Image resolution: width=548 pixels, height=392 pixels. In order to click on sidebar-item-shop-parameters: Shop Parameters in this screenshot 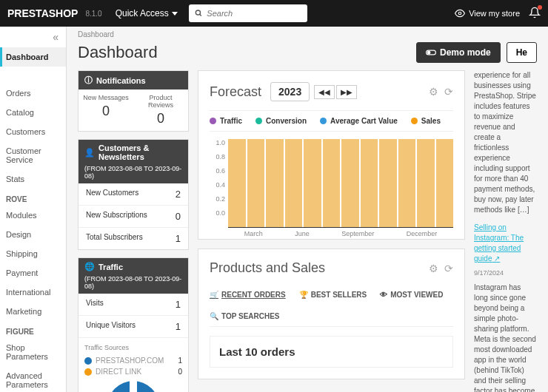, I will do `click(33, 352)`.